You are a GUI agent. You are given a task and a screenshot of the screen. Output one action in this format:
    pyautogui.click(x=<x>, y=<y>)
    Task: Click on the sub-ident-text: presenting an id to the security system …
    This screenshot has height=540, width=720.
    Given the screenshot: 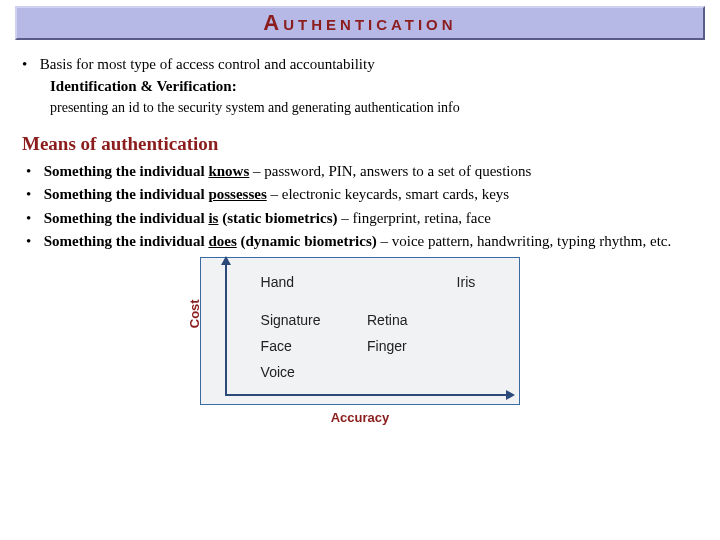 What is the action you would take?
    pyautogui.click(x=374, y=108)
    